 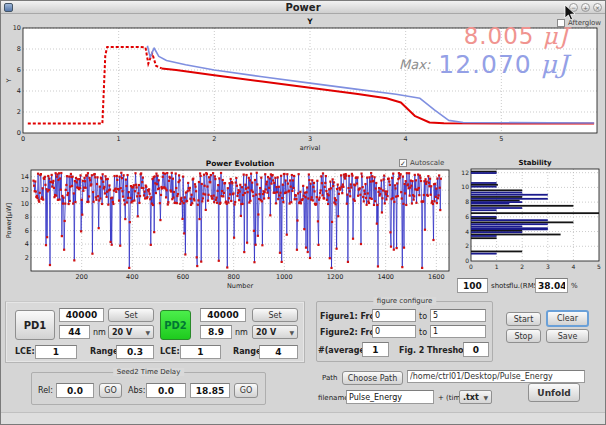 I want to click on rel-label: Rel:, so click(x=46, y=390).